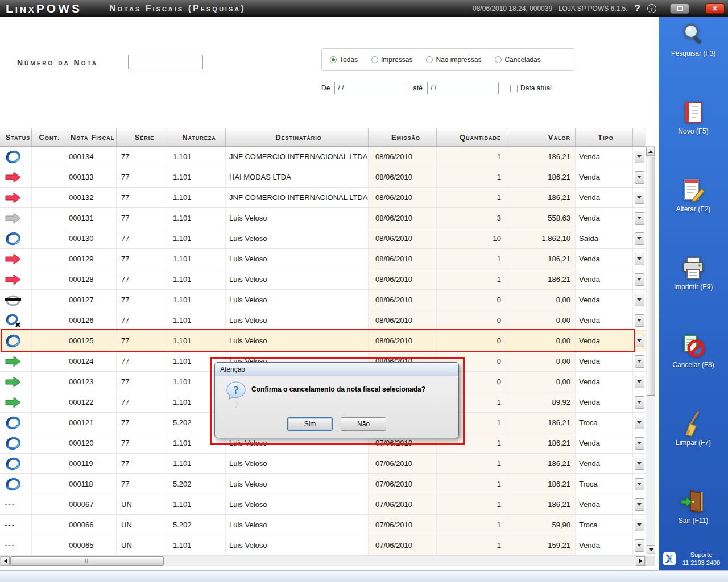  Describe the element at coordinates (16, 280) in the screenshot. I see `cell-status` at that location.